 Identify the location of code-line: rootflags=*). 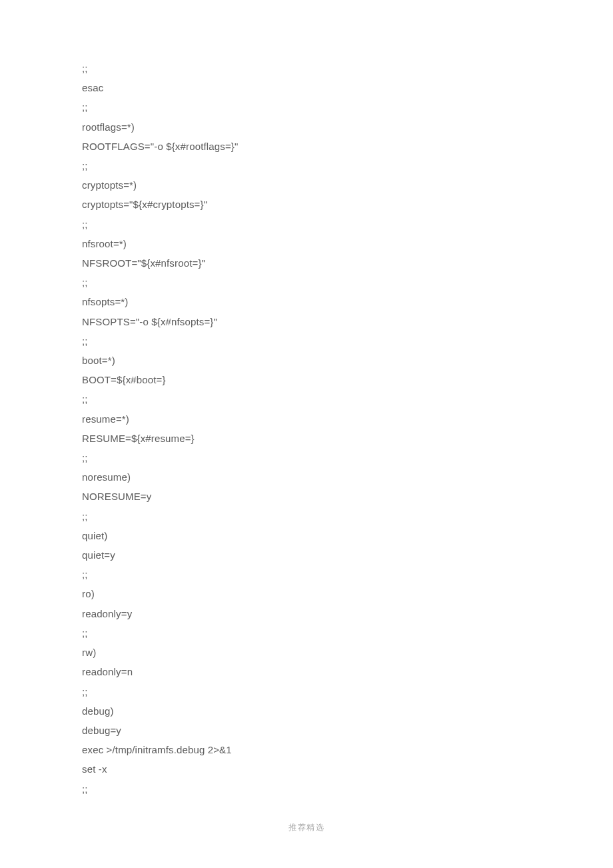
(348, 127).